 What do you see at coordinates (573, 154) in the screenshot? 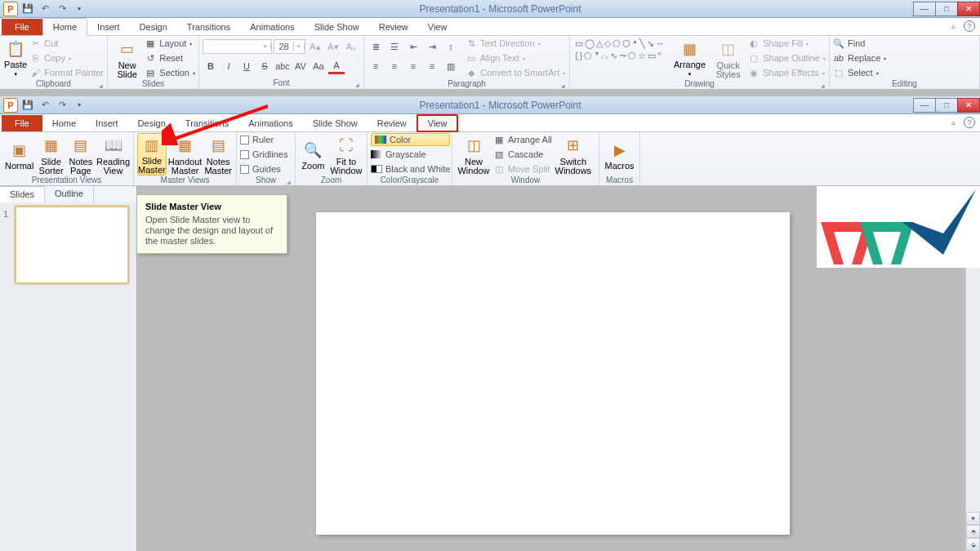
I see `switch-windows-button: ⊞Switch Windows` at bounding box center [573, 154].